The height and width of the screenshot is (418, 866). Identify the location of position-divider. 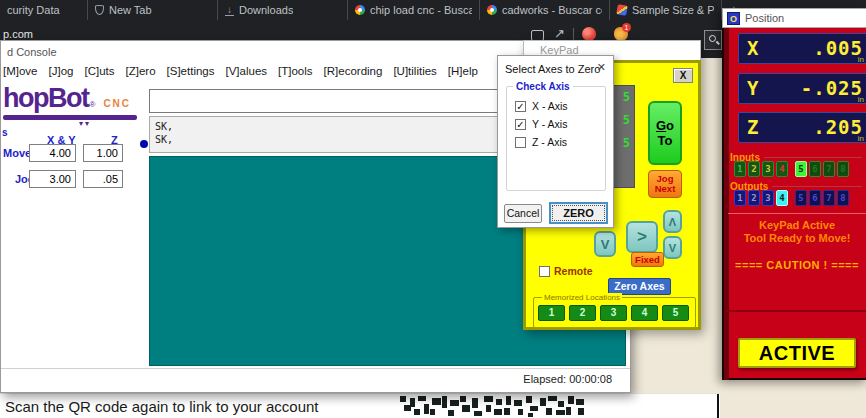
(797, 214).